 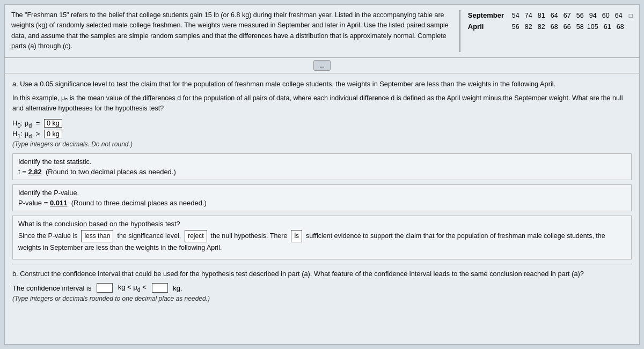 I want to click on confidence-text1: The confidence interval is, so click(x=52, y=288).